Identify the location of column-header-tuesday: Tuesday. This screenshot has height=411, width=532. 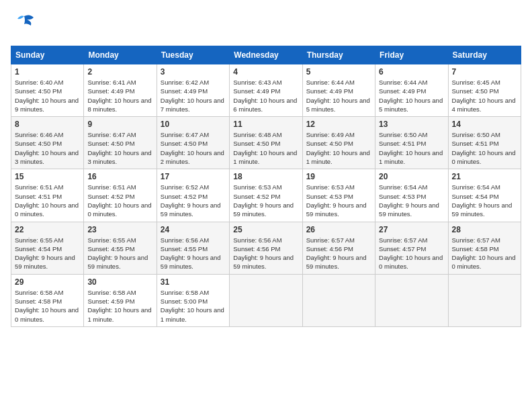
(193, 55).